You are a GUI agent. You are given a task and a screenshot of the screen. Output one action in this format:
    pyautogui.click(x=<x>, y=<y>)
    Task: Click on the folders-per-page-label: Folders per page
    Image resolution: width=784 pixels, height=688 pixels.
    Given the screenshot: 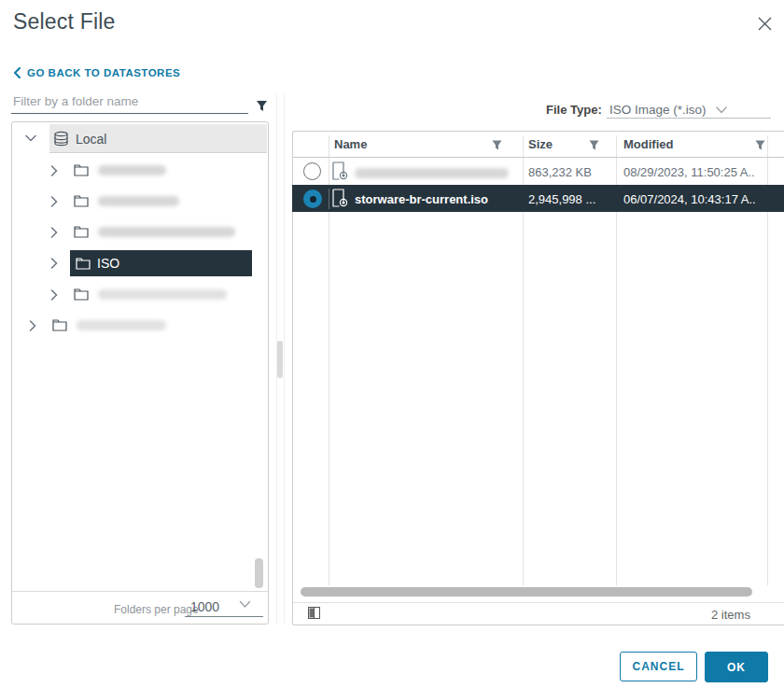 What is the action you would take?
    pyautogui.click(x=157, y=610)
    